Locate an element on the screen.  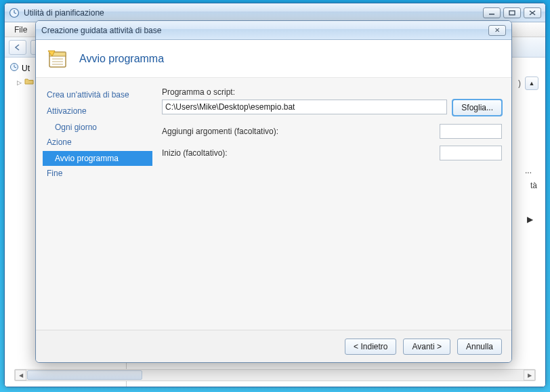
startin-label: Inizio (facoltativo): is located at coordinates (195, 153).